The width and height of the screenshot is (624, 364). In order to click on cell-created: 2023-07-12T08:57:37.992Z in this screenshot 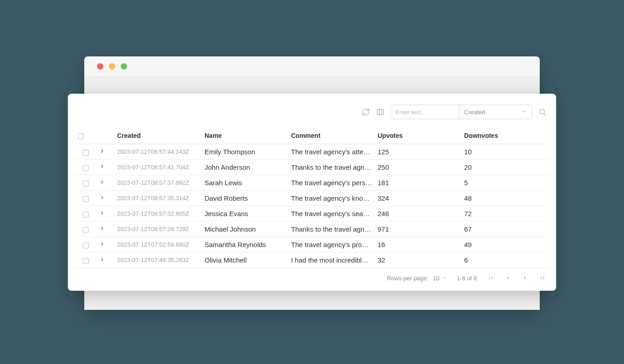, I will do `click(158, 183)`.